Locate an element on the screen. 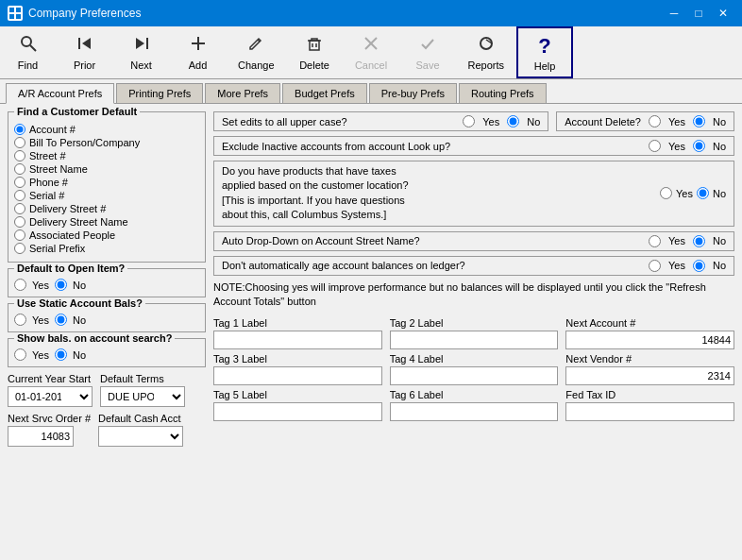  radio-delivery-street-num-input is located at coordinates (20, 209).